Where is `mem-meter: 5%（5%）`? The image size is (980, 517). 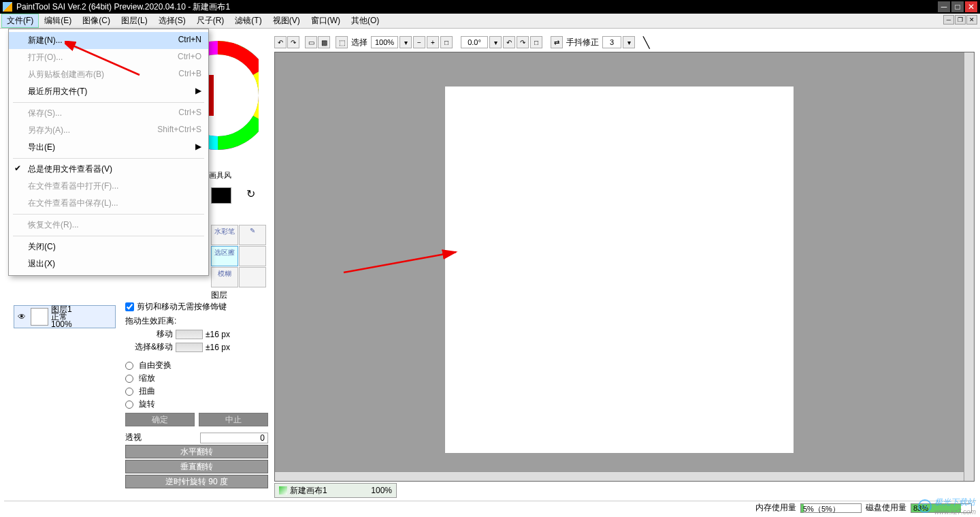
mem-meter: 5%（5%） is located at coordinates (831, 508).